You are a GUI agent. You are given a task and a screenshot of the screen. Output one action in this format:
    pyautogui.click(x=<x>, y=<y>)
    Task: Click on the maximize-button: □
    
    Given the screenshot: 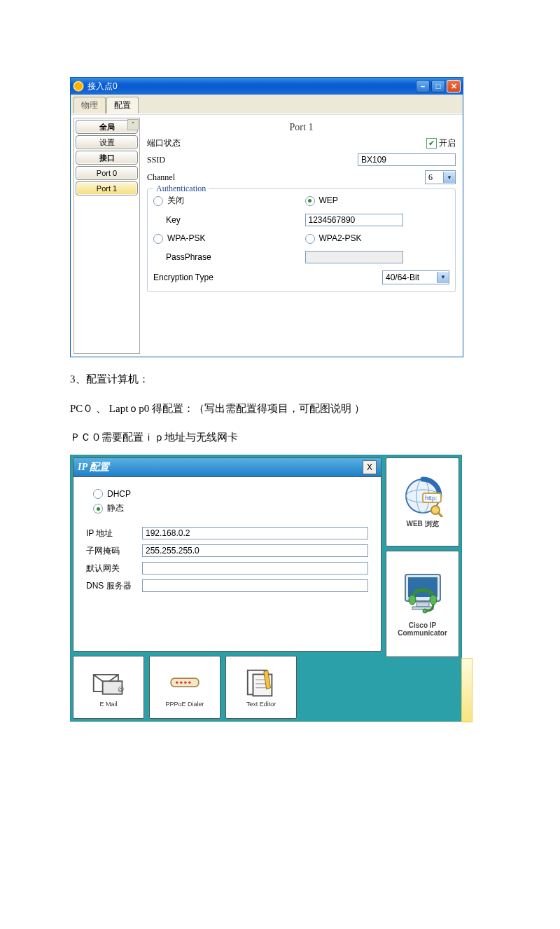 What is the action you would take?
    pyautogui.click(x=438, y=86)
    